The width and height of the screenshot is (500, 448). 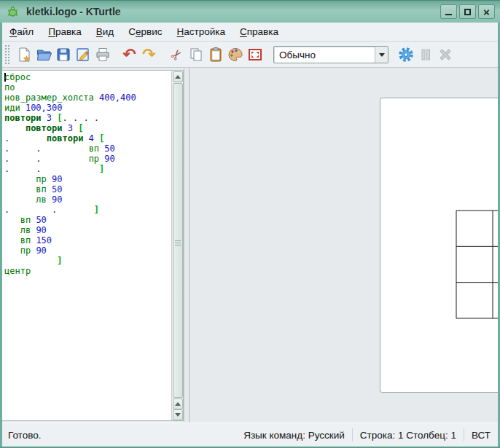 I want to click on menubar: ФайлПравкаВидСервисНастройкаСправка, so click(x=250, y=32).